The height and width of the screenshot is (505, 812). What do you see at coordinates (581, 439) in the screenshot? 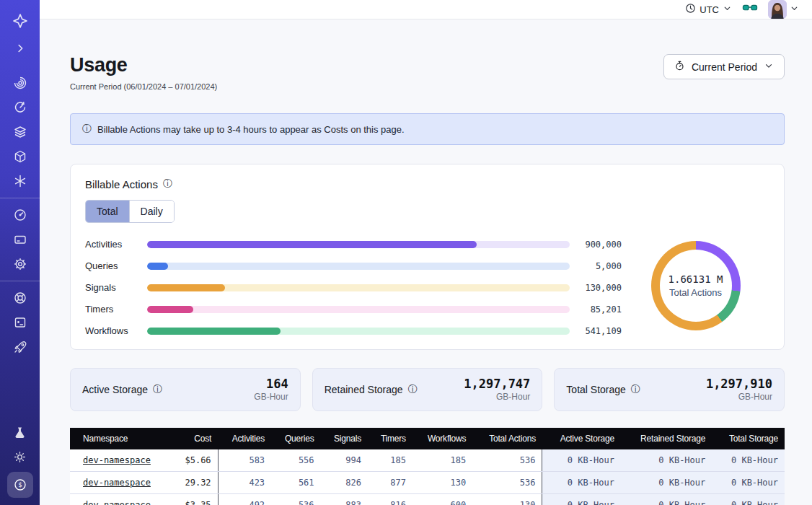
I see `column-header-active-storage: Active Storage` at bounding box center [581, 439].